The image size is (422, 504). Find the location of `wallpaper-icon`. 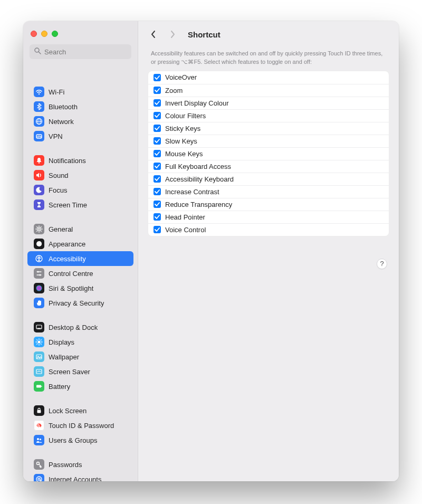

wallpaper-icon is located at coordinates (39, 357).